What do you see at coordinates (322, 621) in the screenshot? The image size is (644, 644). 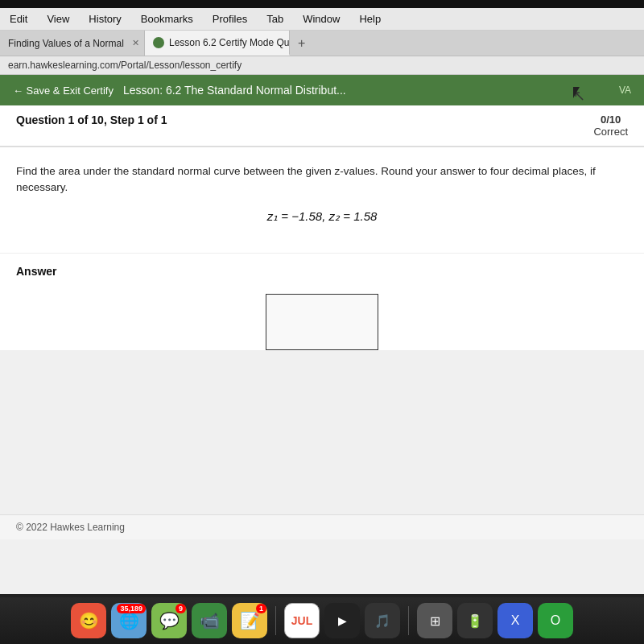 I see `dock: 😊 🌐 35,189 💬 9 📹 📝 1 JUL ▶ 🎵 ⊞ 🔋 X O` at bounding box center [322, 621].